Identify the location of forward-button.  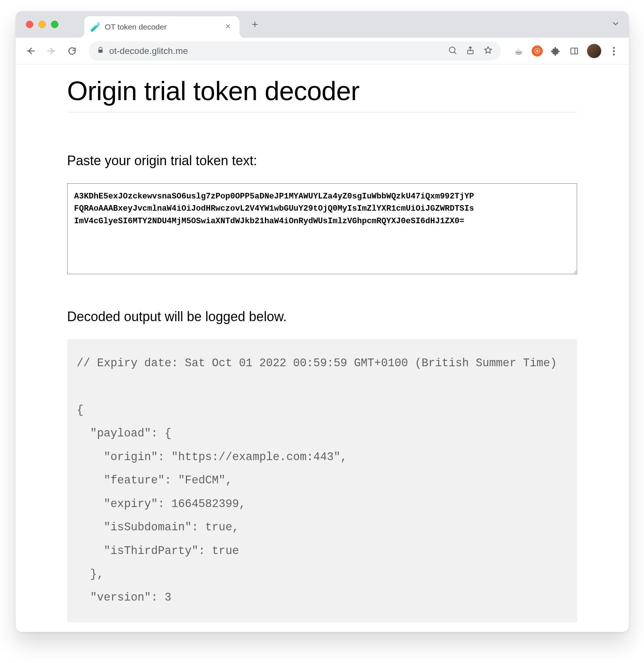
(51, 51).